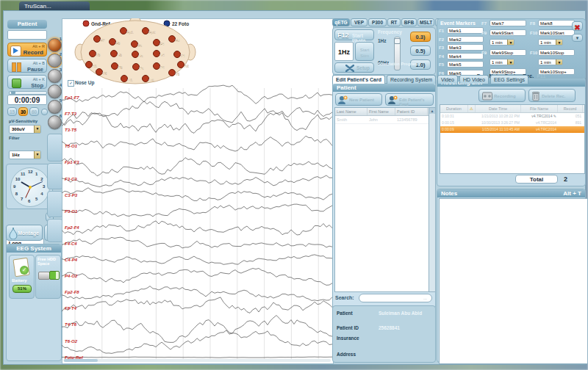 This screenshot has width=588, height=370. What do you see at coordinates (54, 107) in the screenshot?
I see `tool-circle-5-icon: 5` at bounding box center [54, 107].